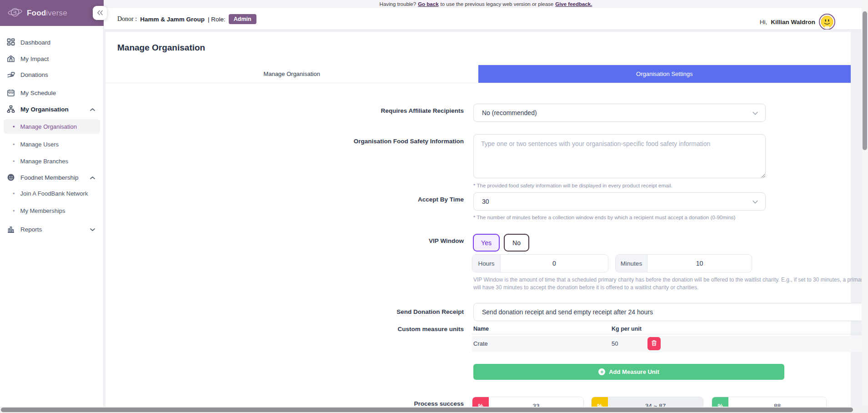 This screenshot has height=413, width=868. I want to click on measure-unit-name: Crate, so click(481, 344).